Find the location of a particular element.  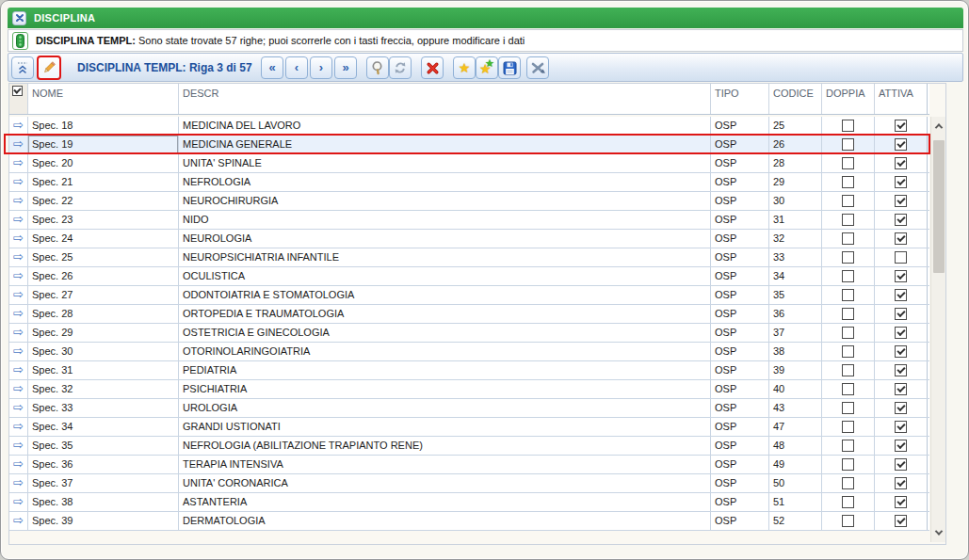

column-header-tipo: TIPO is located at coordinates (740, 99).